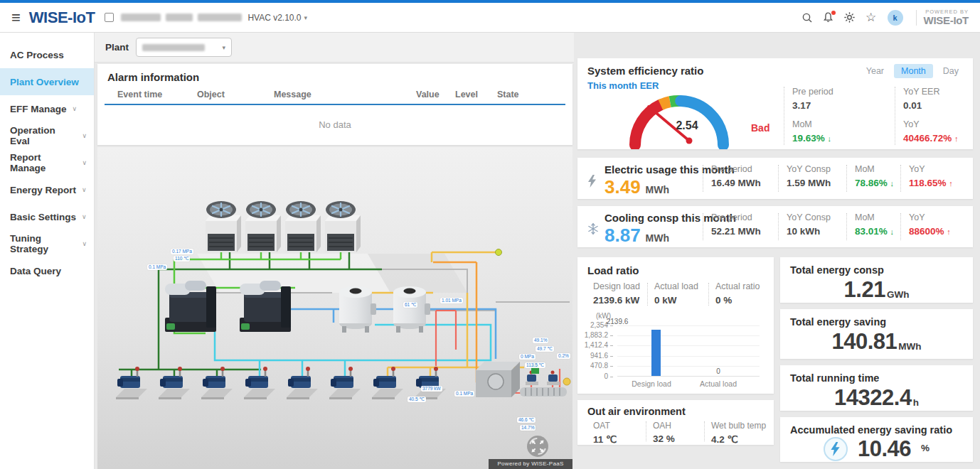 This screenshot has height=469, width=980. I want to click on plant-label: Plant, so click(117, 47).